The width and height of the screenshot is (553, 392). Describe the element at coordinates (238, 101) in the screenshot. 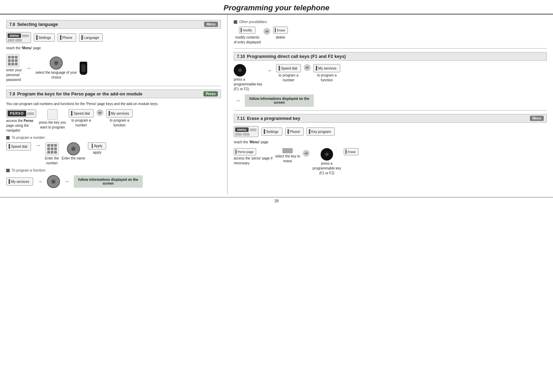

I see `s710-arrow2: →` at that location.